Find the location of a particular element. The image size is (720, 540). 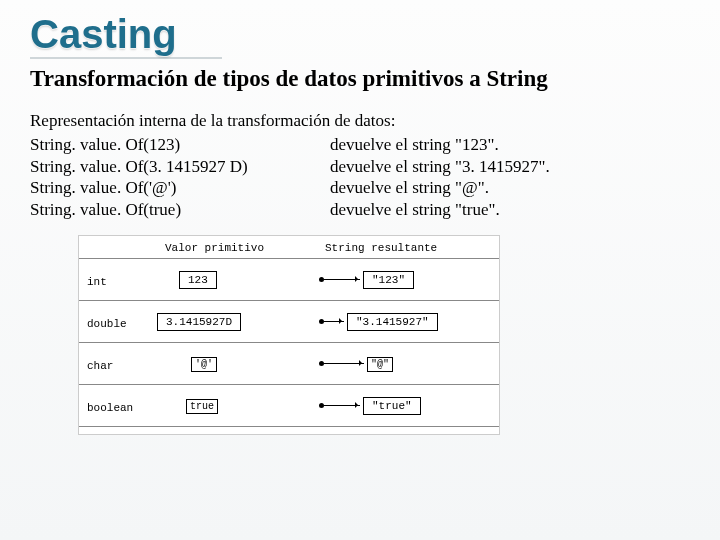

example-result: devuelve el string "true". is located at coordinates (510, 210).